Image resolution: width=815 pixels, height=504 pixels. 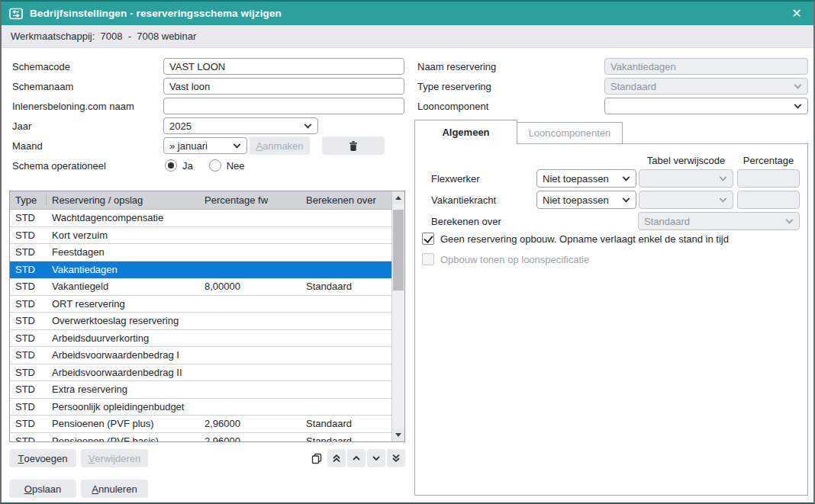 What do you see at coordinates (575, 200) in the screenshot?
I see `vakantiekracht-value: Niet toepassen` at bounding box center [575, 200].